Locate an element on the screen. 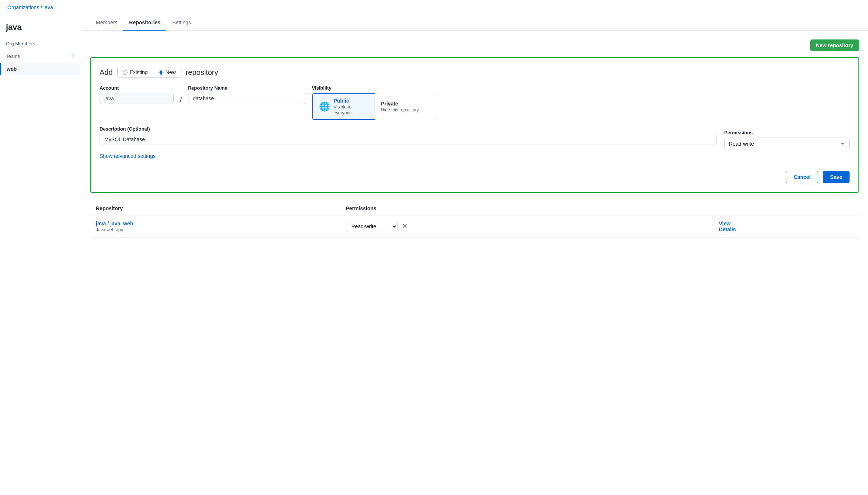 The width and height of the screenshot is (868, 495). visibility-col: Visibility 🌐 Public Visible to everyone is located at coordinates (375, 103).